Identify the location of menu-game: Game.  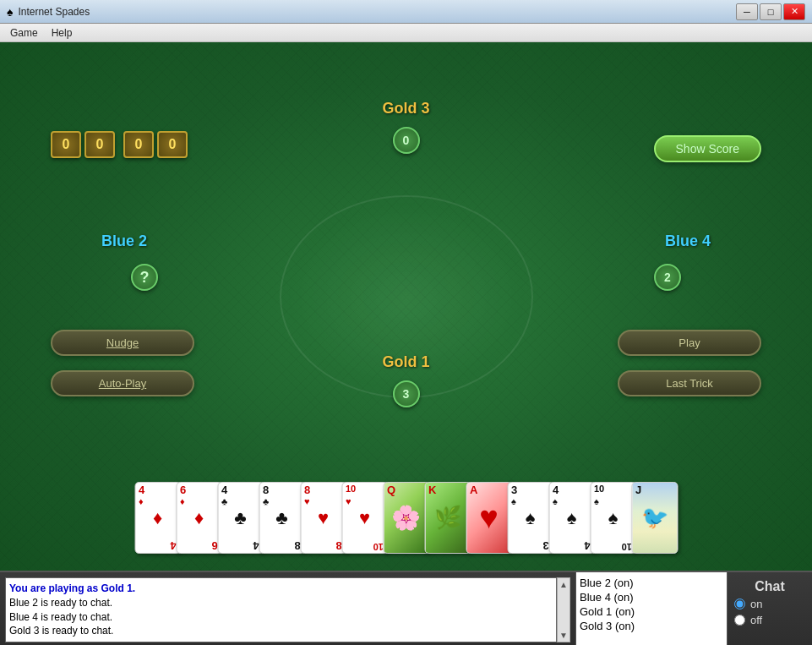
(24, 33).